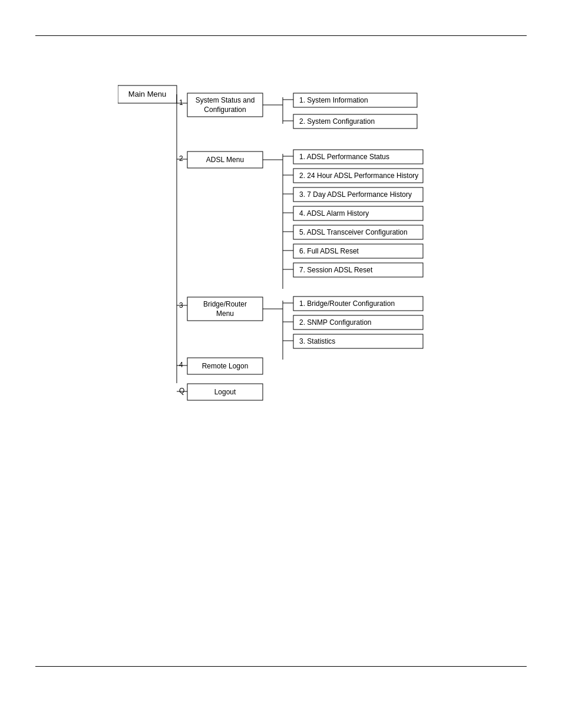  What do you see at coordinates (353, 232) in the screenshot?
I see `row2-right5: 5. ADSL Transceiver Configuration` at bounding box center [353, 232].